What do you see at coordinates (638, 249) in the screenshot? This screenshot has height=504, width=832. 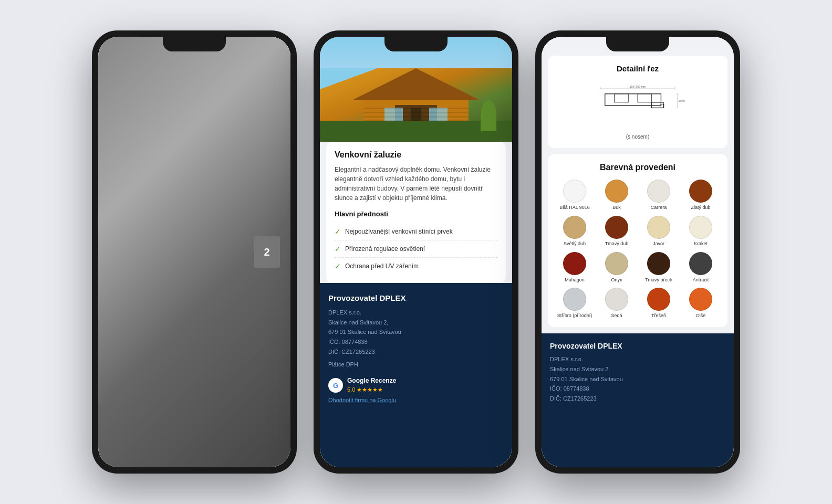 I see `color-grid: Bílá RAL 9016BukCarreraZlatý dubSvětlý d…` at bounding box center [638, 249].